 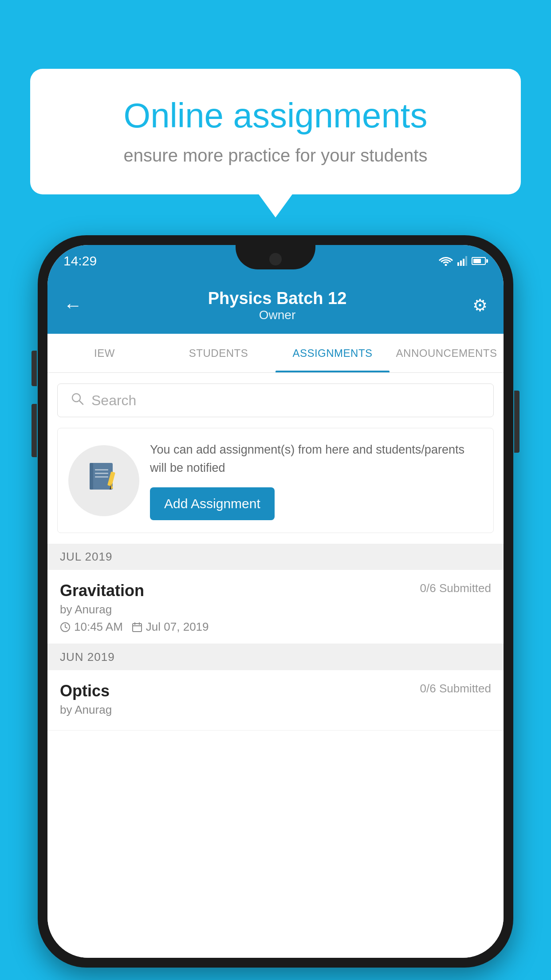 I want to click on header-title-block: Physics Batch 12 Owner, so click(x=278, y=305).